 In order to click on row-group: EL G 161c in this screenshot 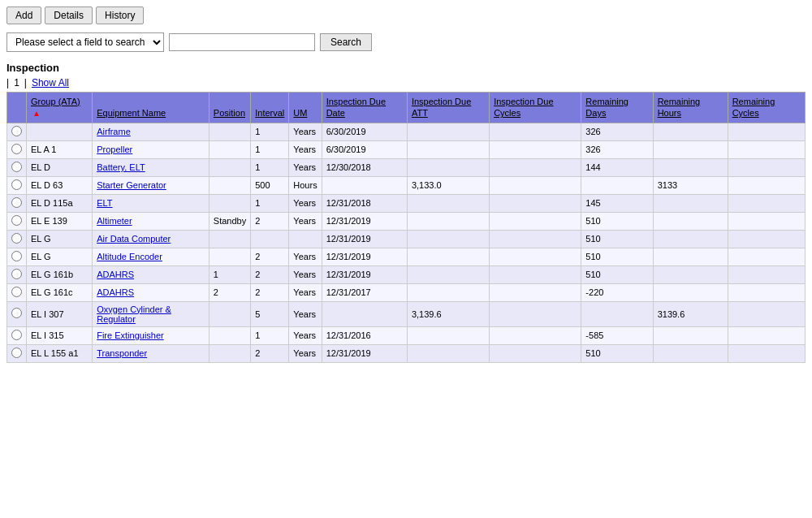, I will do `click(60, 292)`.